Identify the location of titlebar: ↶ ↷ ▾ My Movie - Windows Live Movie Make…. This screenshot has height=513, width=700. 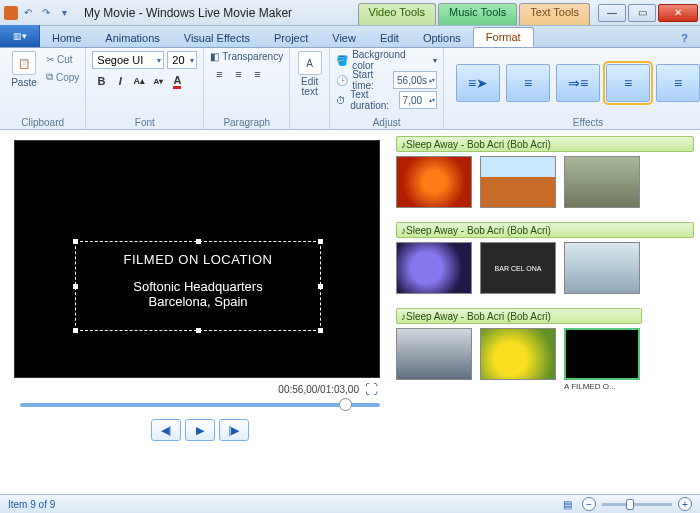
(350, 13).